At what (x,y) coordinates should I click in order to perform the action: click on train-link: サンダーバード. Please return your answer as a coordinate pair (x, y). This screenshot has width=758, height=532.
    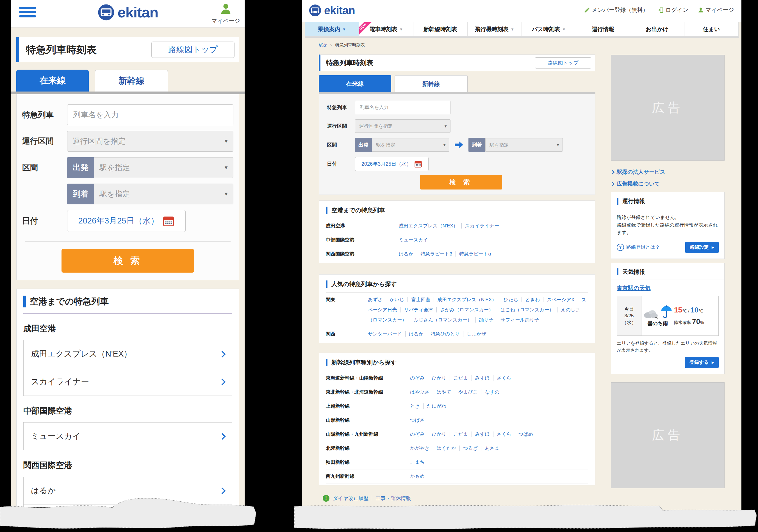
    Looking at the image, I should click on (385, 334).